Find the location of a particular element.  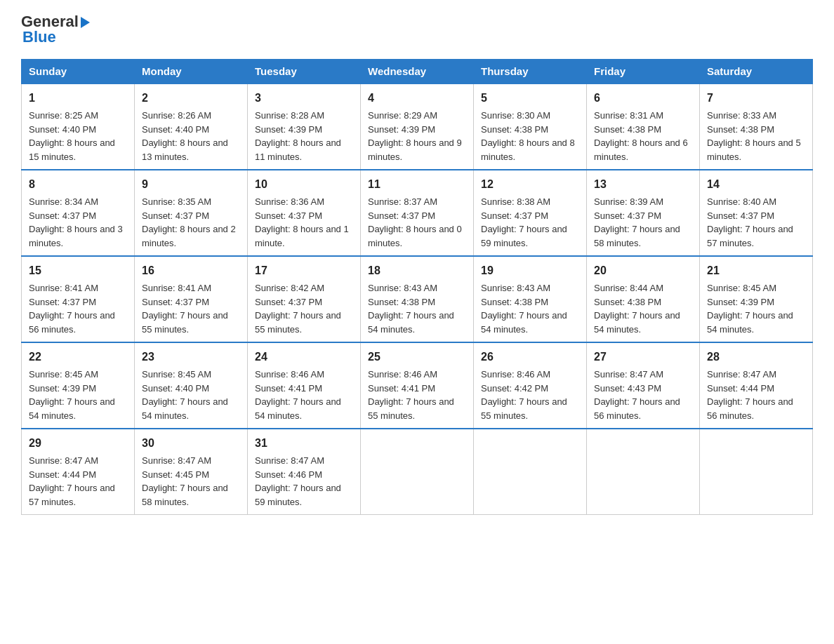

day-sunrise: Sunrise: 8:47 AMSunset: 4:46 PMDaylight:… is located at coordinates (298, 481).